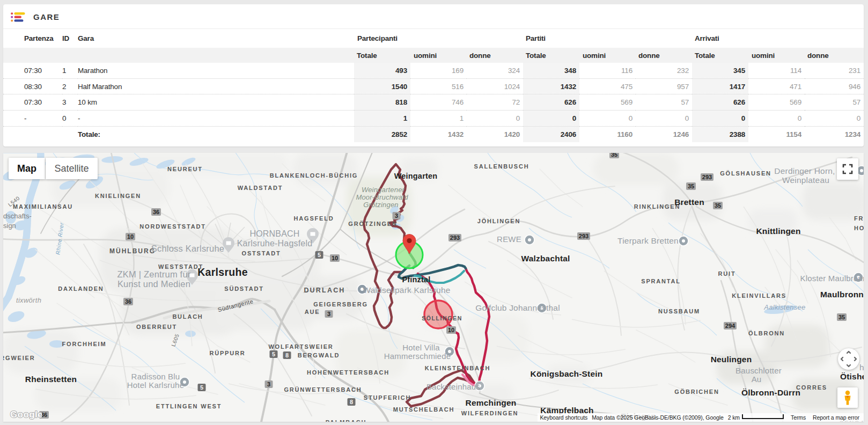 The image size is (868, 425). Describe the element at coordinates (679, 311) in the screenshot. I see `svg-text: NUSSBAUM` at that location.